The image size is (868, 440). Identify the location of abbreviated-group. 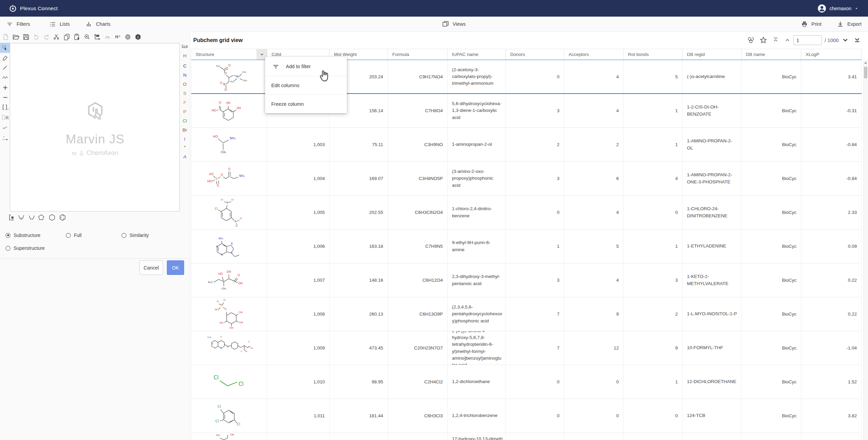
(12, 218).